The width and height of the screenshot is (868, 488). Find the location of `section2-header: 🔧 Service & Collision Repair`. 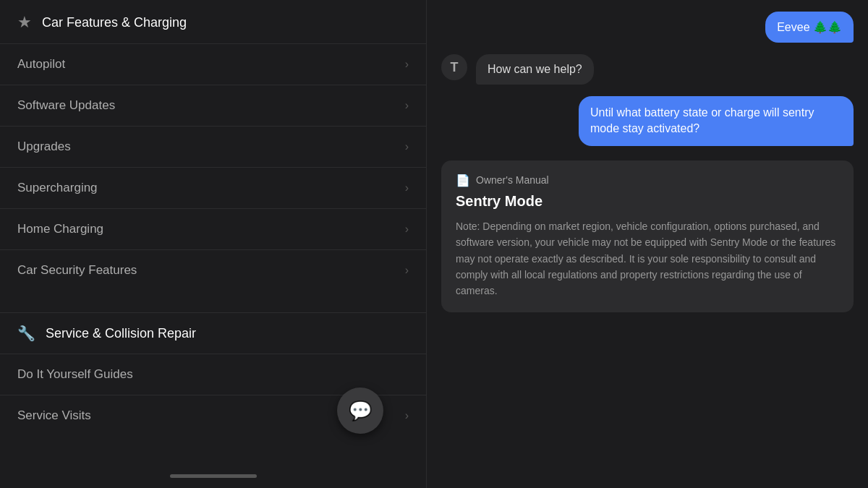

section2-header: 🔧 Service & Collision Repair is located at coordinates (213, 333).